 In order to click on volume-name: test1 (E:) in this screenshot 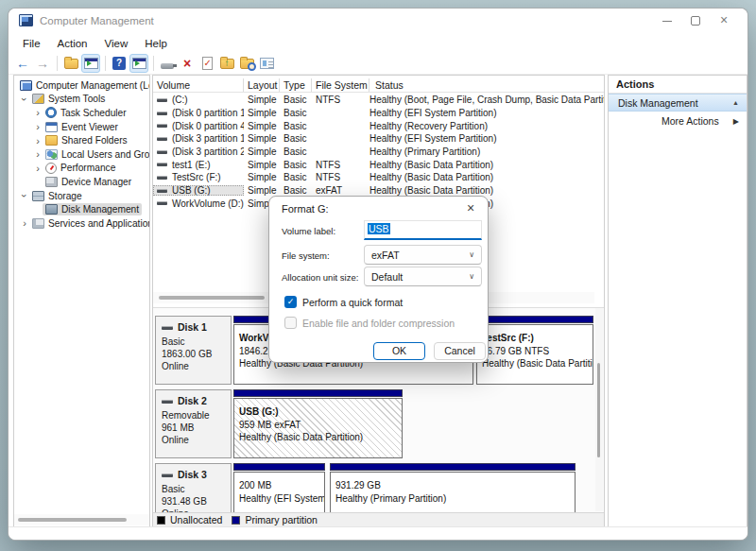, I will do `click(191, 164)`.